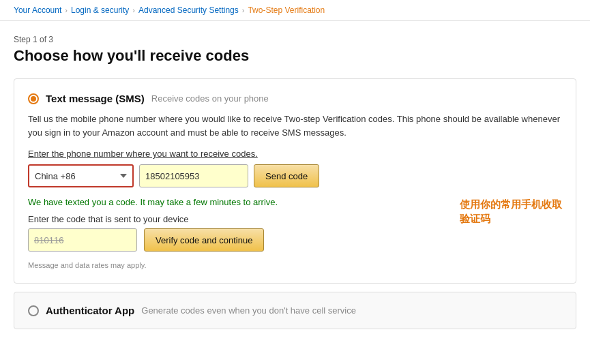  Describe the element at coordinates (38, 10) in the screenshot. I see `breadcrumb-your-account: Your Account` at that location.